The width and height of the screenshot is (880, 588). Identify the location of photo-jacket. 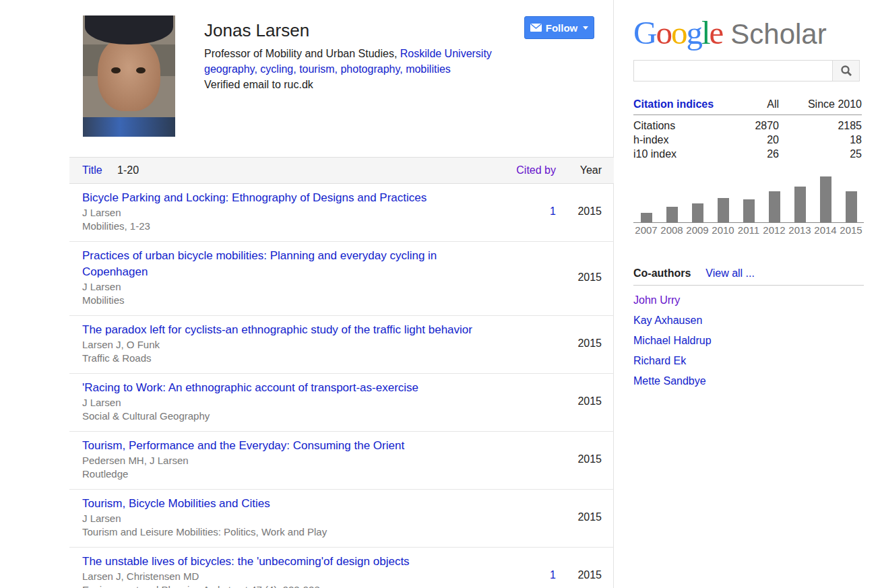
(129, 127).